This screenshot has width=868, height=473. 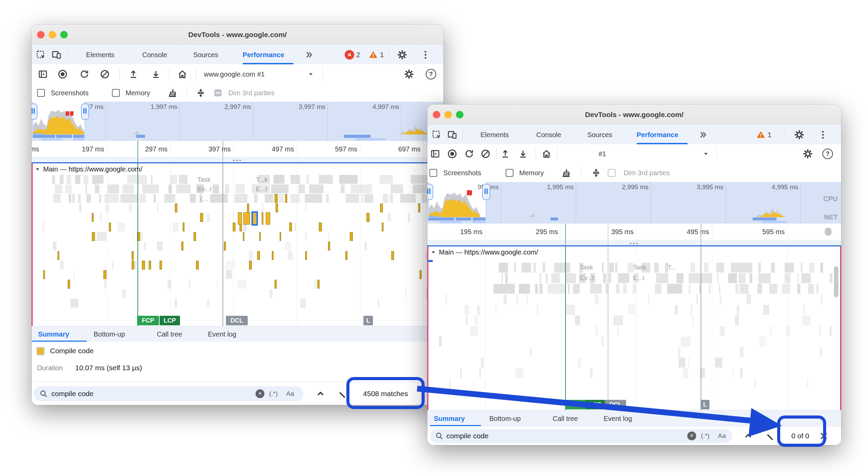 What do you see at coordinates (828, 232) in the screenshot?
I see `overview-scrollbar-dot` at bounding box center [828, 232].